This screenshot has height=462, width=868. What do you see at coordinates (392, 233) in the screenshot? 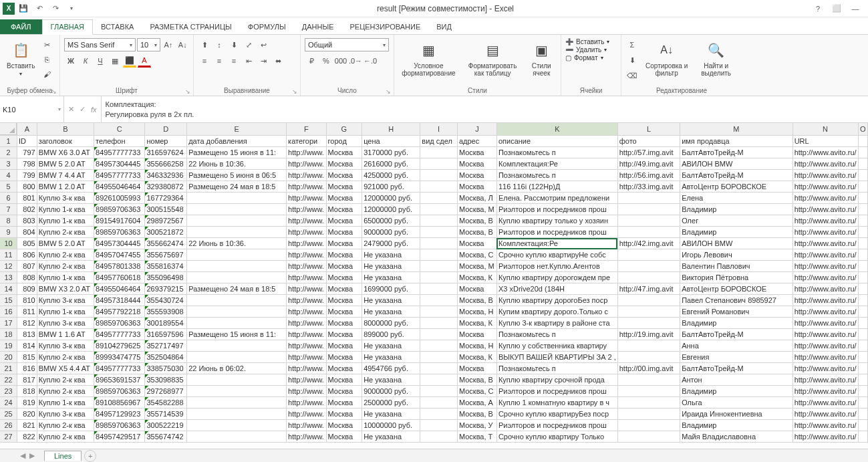
I see `cell: 9000000 руб.` at bounding box center [392, 233].